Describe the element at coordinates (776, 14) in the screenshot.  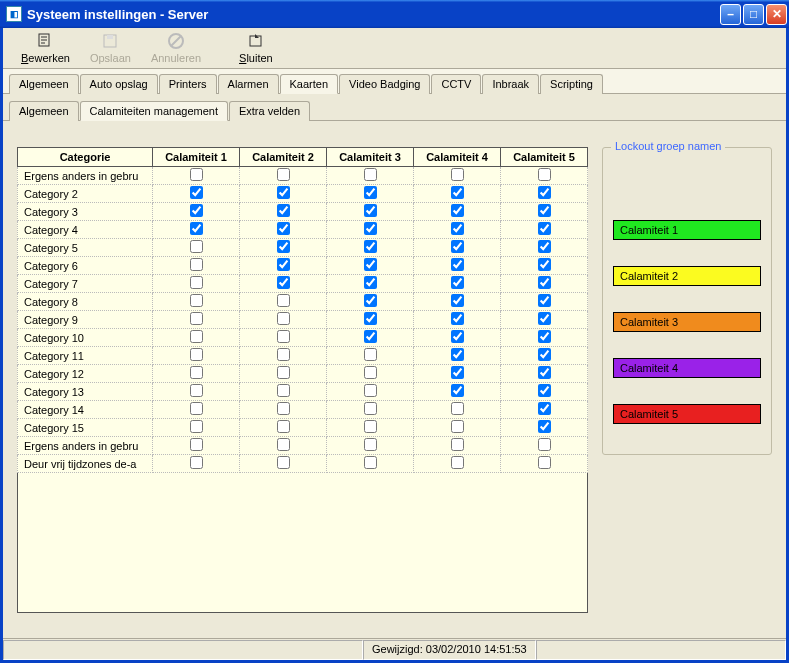
I see `close-window-button: ✕` at that location.